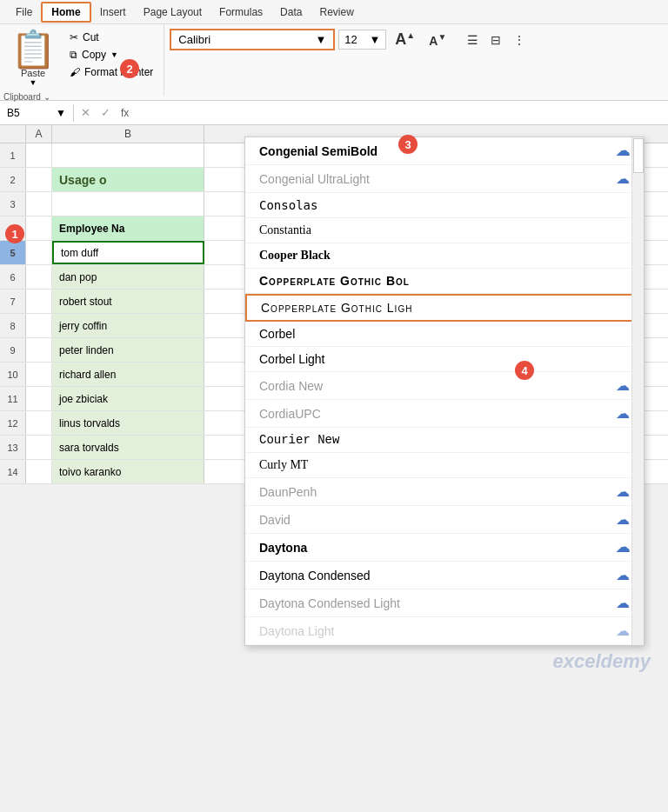  Describe the element at coordinates (473, 40) in the screenshot. I see `align-menu-button: ☰` at that location.